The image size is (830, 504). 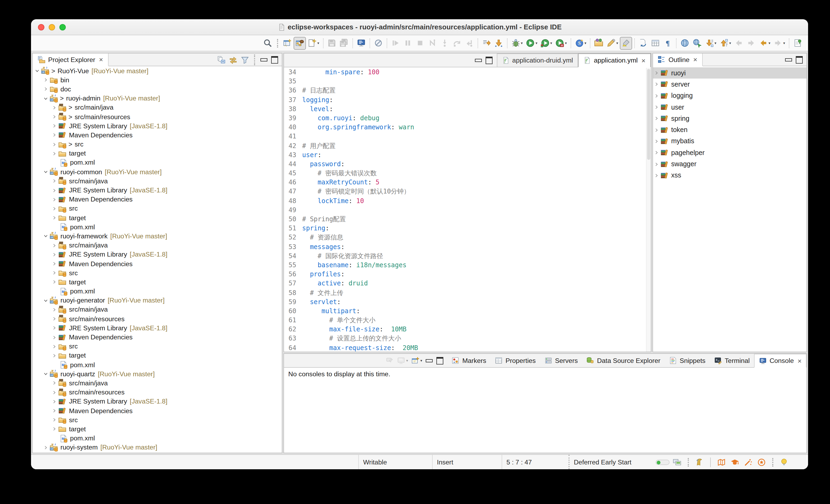 What do you see at coordinates (457, 43) in the screenshot?
I see `step-over-button: ▾` at bounding box center [457, 43].